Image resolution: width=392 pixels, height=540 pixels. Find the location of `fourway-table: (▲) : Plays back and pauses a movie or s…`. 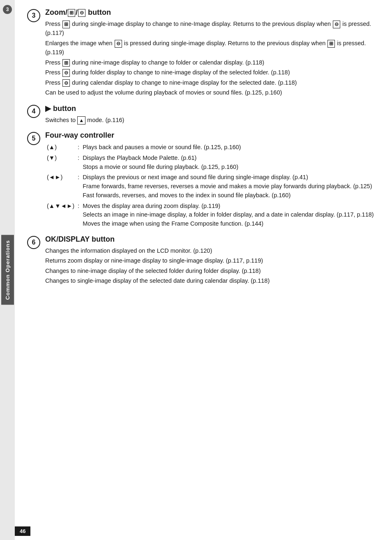

fourway-table: (▲) : Plays back and pauses a movie or s… is located at coordinates (210, 186).